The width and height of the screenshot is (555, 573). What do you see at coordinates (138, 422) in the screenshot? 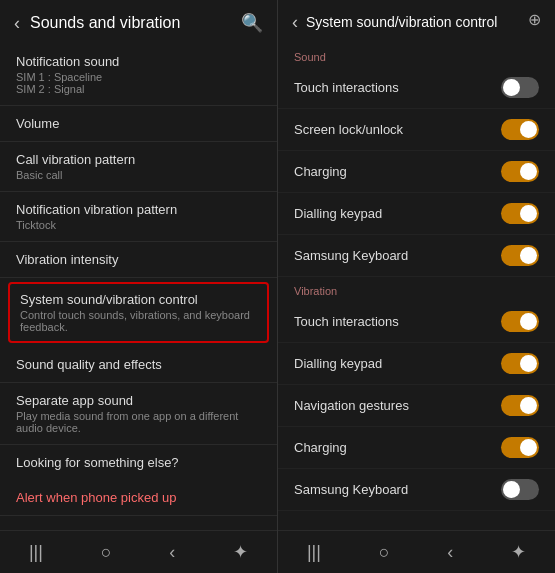
I see `separate-app-subtitle: Play media sound from one app on a diffe…` at bounding box center [138, 422].